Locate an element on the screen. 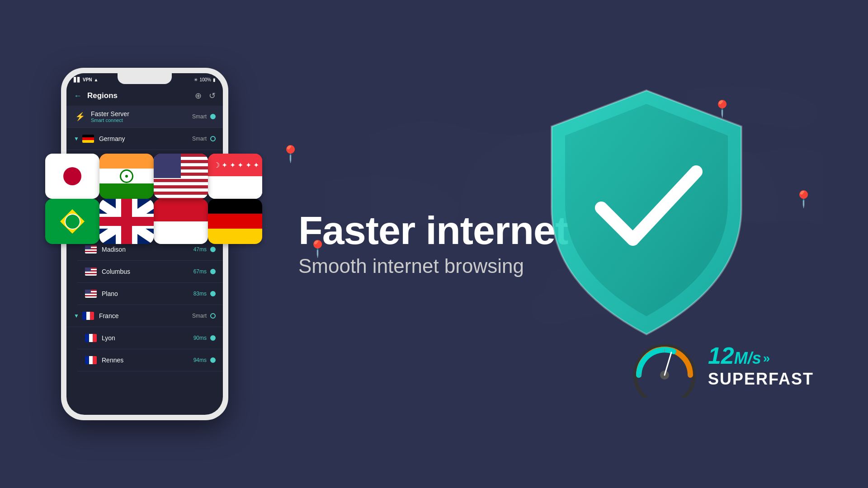 The height and width of the screenshot is (488, 868). france-expand: ▼ is located at coordinates (76, 316).